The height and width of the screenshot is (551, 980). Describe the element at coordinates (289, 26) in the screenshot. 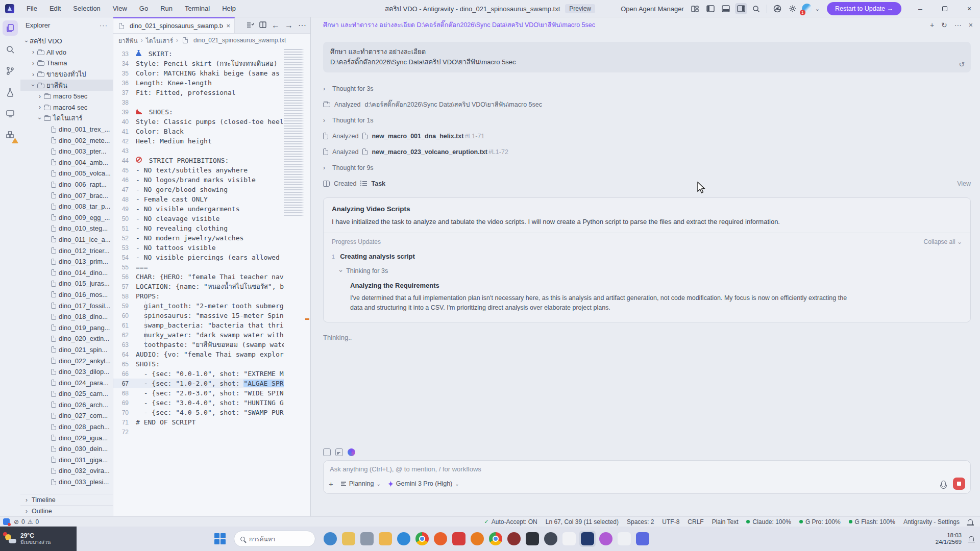

I see `navigate-forward-icon: →` at that location.